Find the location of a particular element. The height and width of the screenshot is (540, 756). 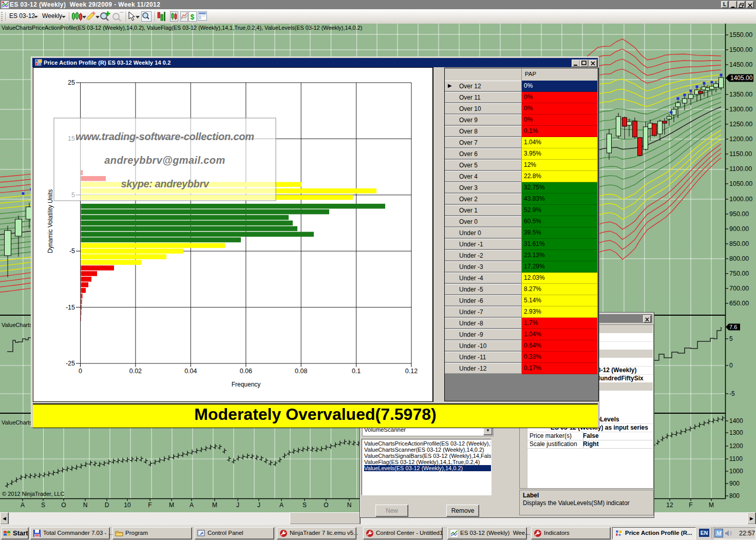

svg-text: 1500.00 is located at coordinates (741, 50).